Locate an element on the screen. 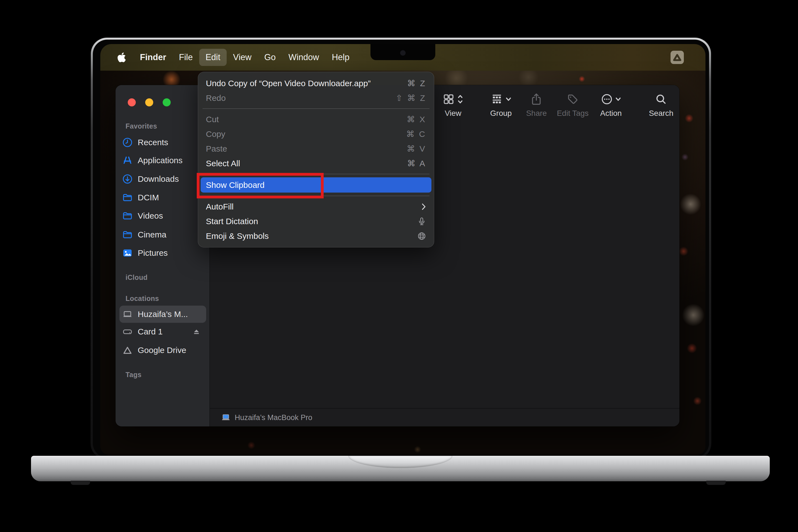  window-sidebar: Favorites Recents Applications Downloads is located at coordinates (163, 256).